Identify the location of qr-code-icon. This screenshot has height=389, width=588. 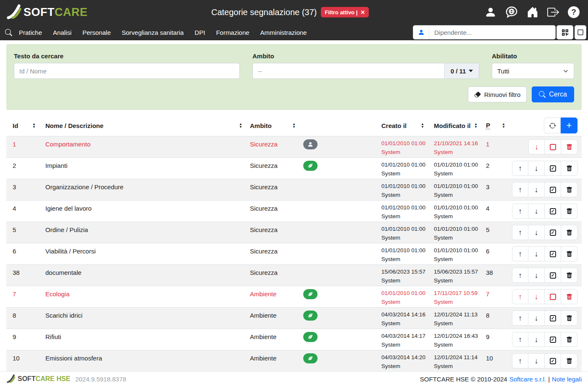
(565, 33).